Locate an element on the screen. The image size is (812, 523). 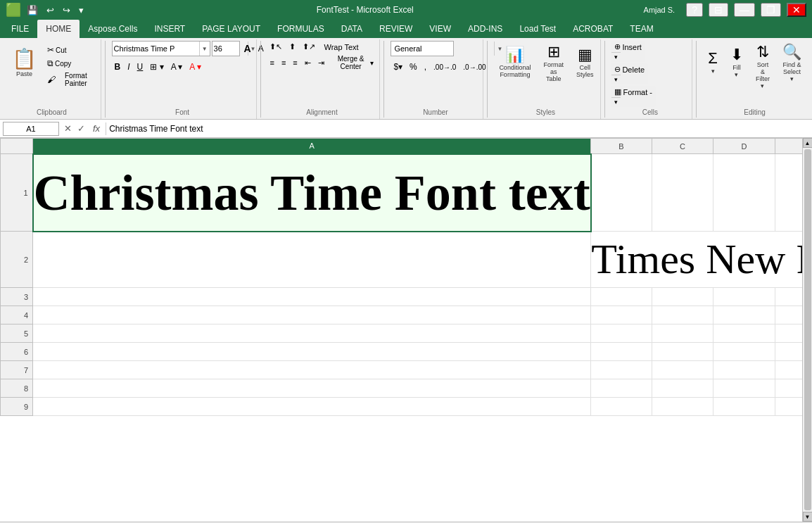
bold-button: B is located at coordinates (118, 67).